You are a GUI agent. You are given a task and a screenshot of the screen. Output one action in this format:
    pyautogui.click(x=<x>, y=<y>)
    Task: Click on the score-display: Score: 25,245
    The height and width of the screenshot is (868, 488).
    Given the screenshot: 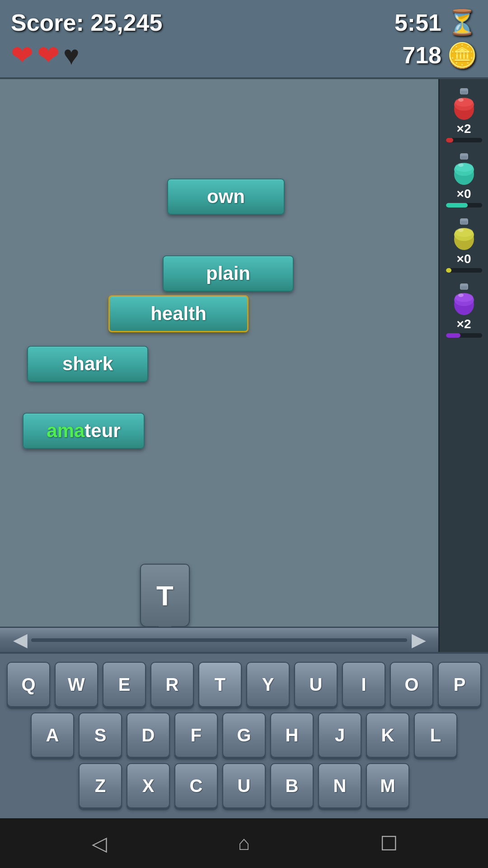 What is the action you would take?
    pyautogui.click(x=87, y=23)
    